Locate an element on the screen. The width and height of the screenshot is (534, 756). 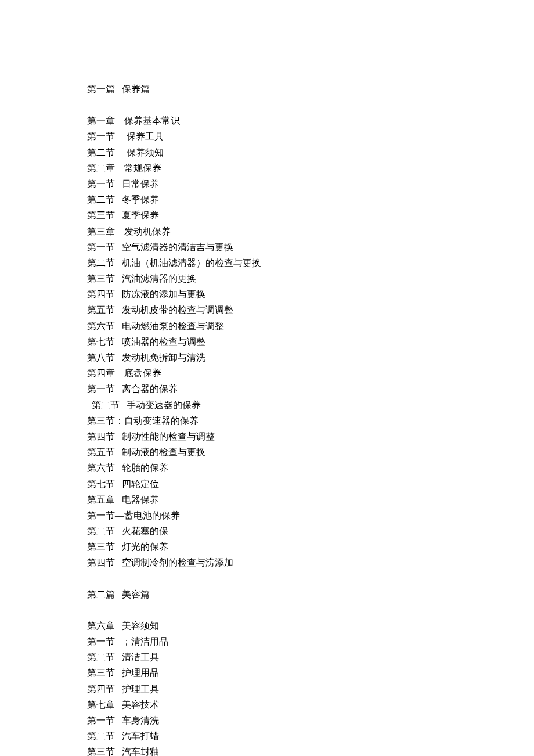
section-item: 第三节 灯光的保养 is located at coordinates (267, 547).